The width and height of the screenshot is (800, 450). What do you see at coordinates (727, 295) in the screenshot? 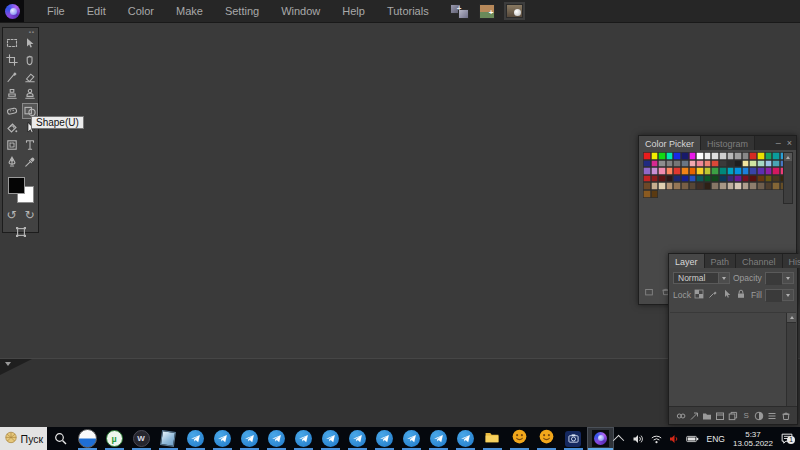
I see `position-lock-icon` at bounding box center [727, 295].